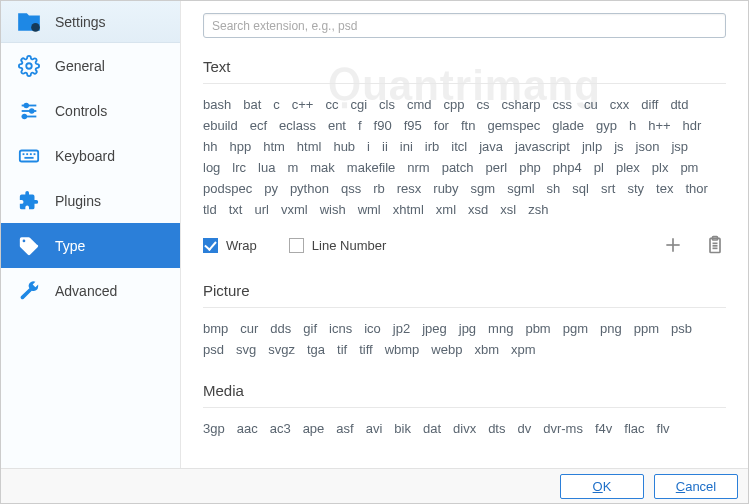 This screenshot has height=504, width=749. Describe the element at coordinates (599, 168) in the screenshot. I see `extension-tag: pl` at that location.